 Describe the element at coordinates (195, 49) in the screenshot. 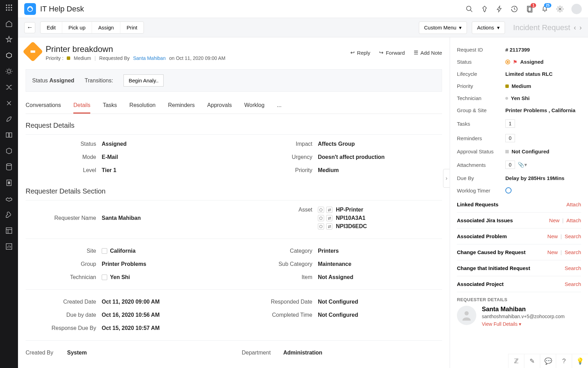

I see `ticket-title: Printer breakdown` at that location.